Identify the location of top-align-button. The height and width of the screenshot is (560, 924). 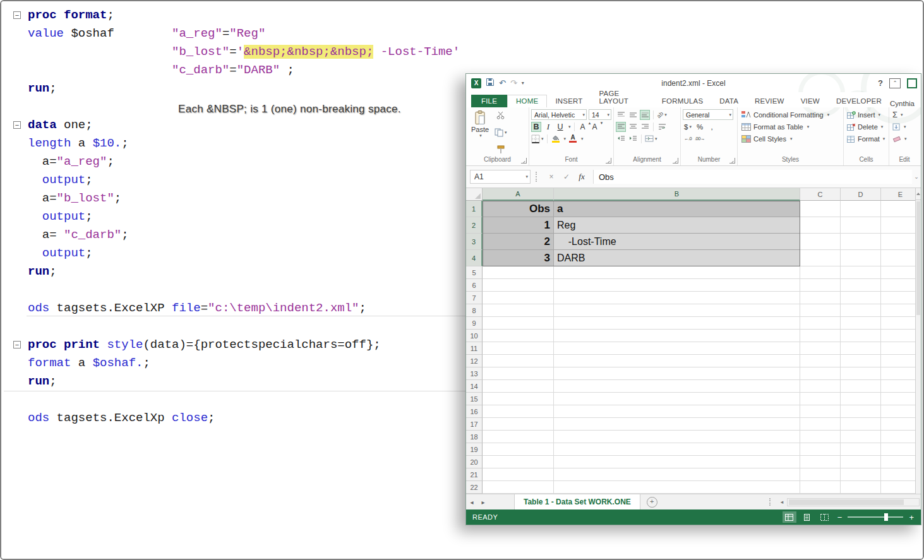
(621, 115).